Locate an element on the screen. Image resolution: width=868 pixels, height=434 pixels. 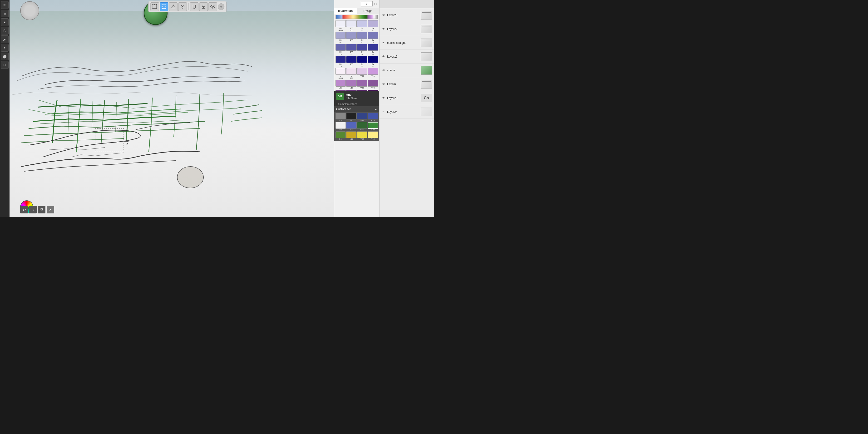
layer-item-layer25: 👁 Layer25 is located at coordinates (407, 16).